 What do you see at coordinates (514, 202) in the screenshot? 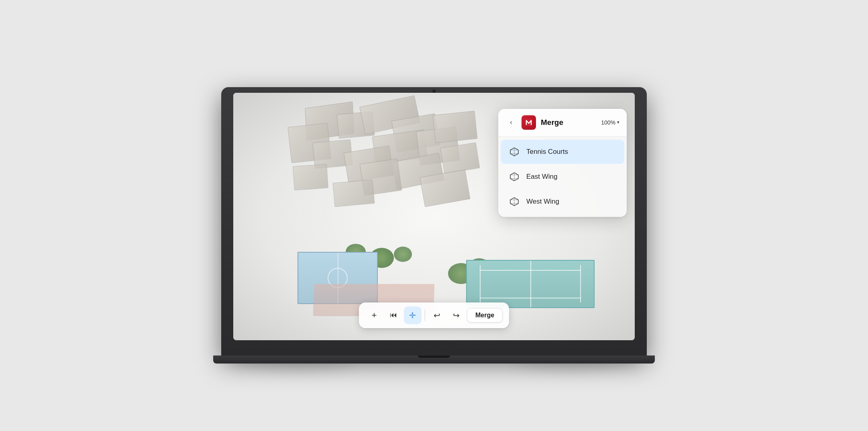
I see `cube-icon-west-wing` at bounding box center [514, 202].